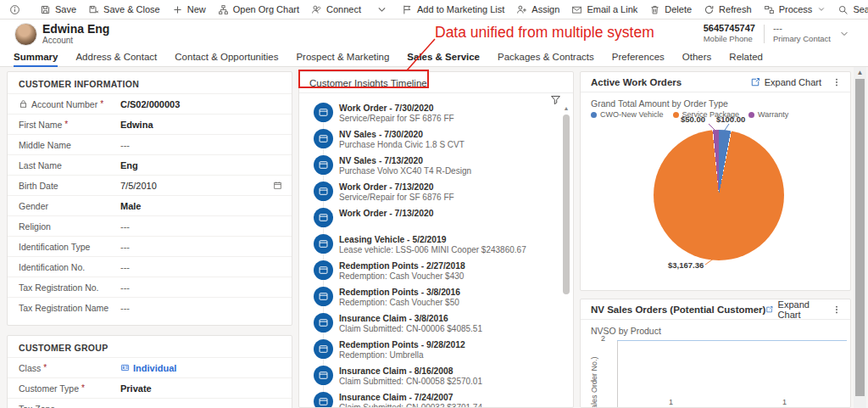 The height and width of the screenshot is (408, 868). I want to click on field-identification-no: Identification No. * ---, so click(149, 266).